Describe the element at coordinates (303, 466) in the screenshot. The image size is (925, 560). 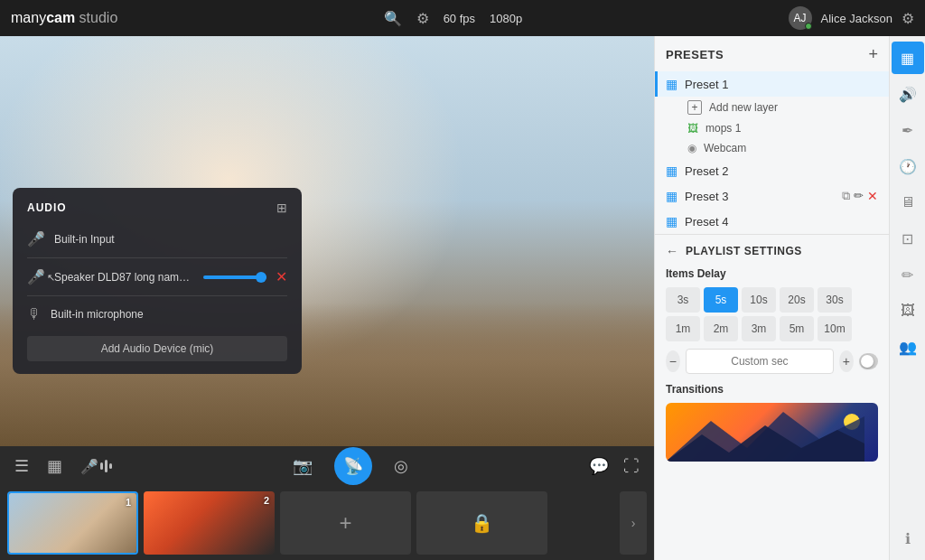
I see `camera-icon: 📷` at that location.